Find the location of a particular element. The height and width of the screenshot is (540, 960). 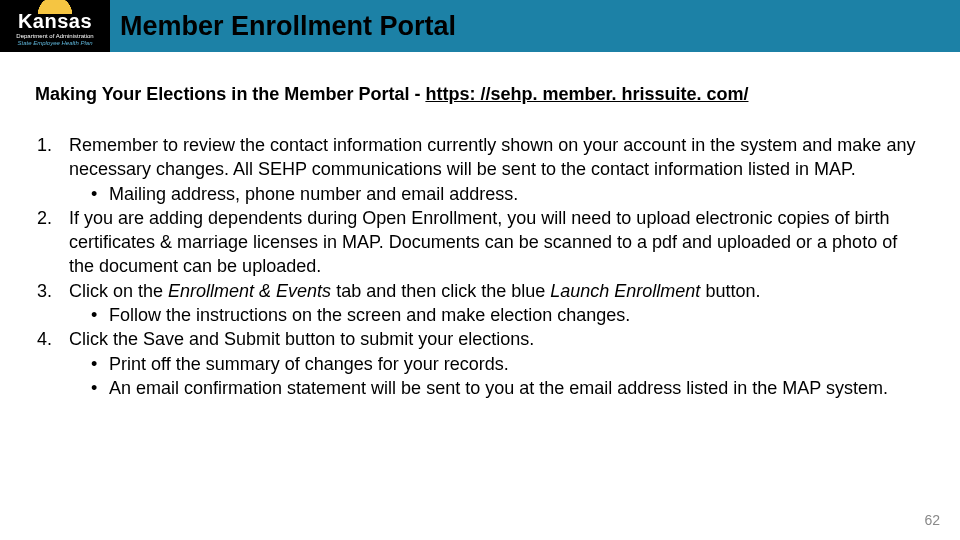

step-number: 2. is located at coordinates (49, 242).